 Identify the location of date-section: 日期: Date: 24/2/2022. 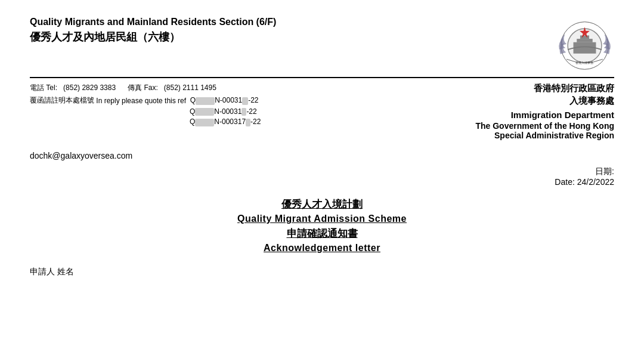
(322, 177).